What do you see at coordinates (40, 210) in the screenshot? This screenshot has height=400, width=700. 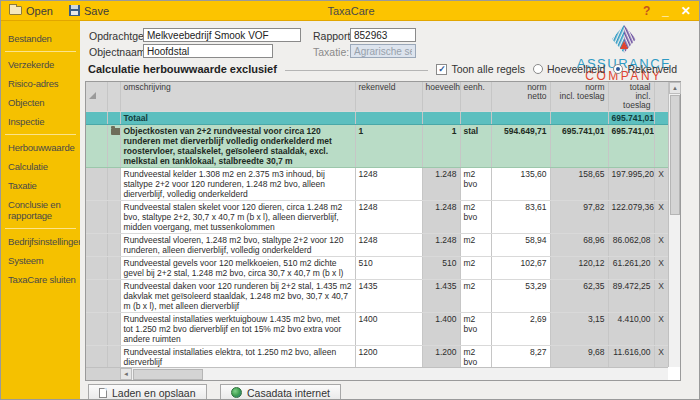 I see `sidebar-item-conclusie-en-rapportage: Conclusie en rapportage` at bounding box center [40, 210].